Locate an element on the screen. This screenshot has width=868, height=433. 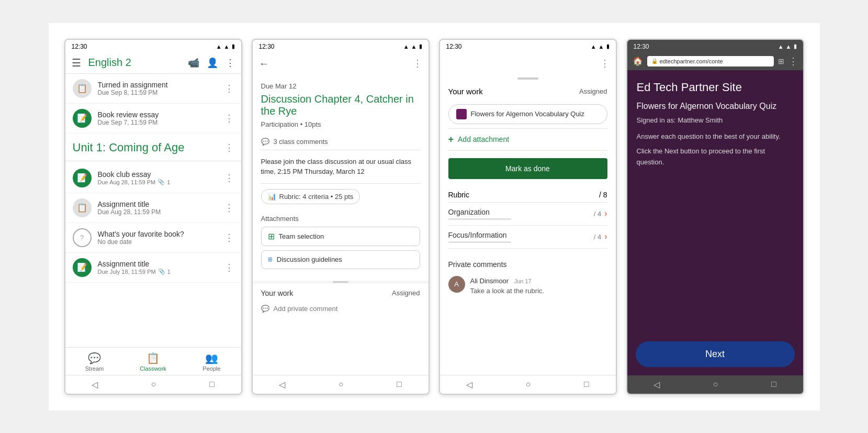
url-text: edtechpartner.com/conte is located at coordinates (692, 61).